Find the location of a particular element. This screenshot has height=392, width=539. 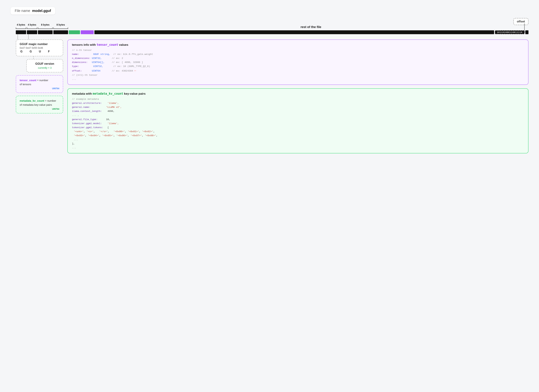

tensors-code: // n-th tensor name: GGUF string, // ex:… is located at coordinates (298, 65).